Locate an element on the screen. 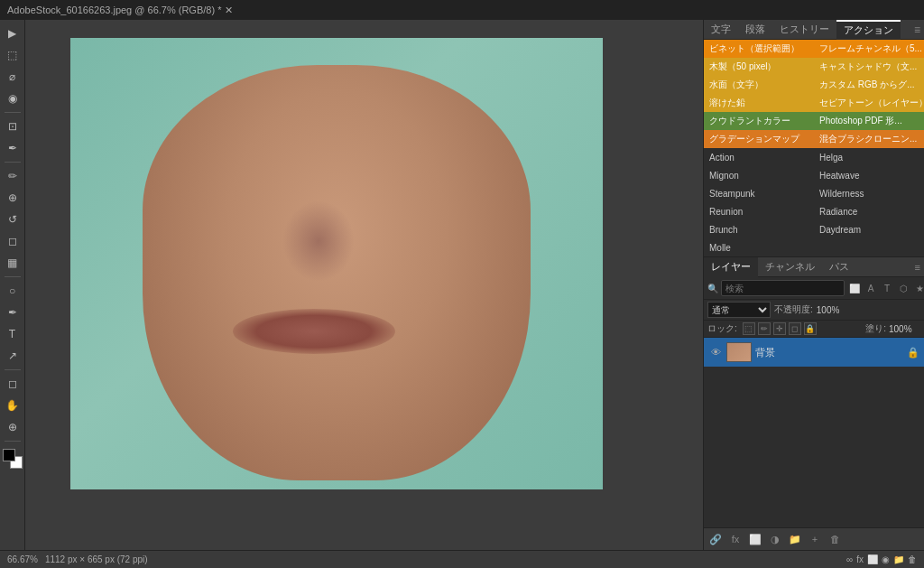 The image size is (924, 568). tab-history: ヒストリー is located at coordinates (805, 30).